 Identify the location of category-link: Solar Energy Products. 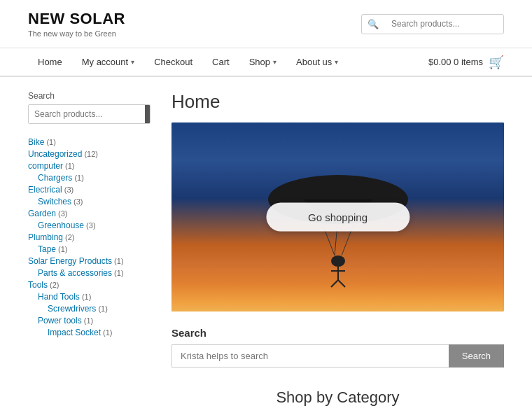
(70, 261).